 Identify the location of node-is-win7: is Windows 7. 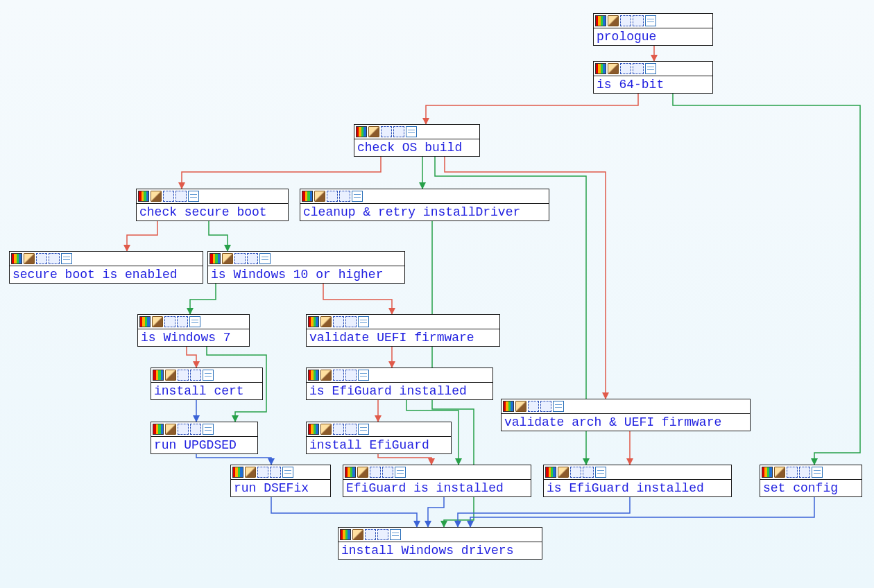
(194, 330).